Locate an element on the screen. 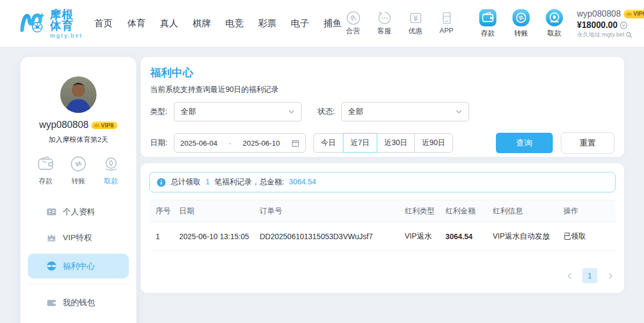 The image size is (644, 323). sidebar-avatar is located at coordinates (78, 95).